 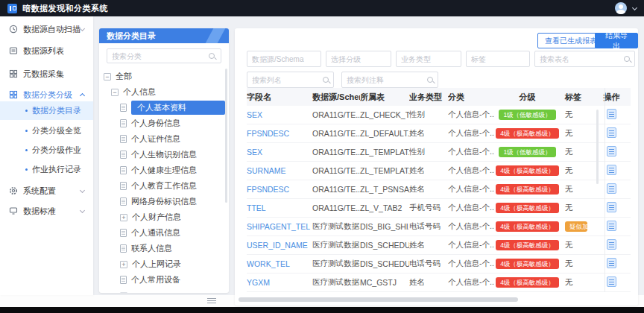 What do you see at coordinates (164, 291) in the screenshot?
I see `tree-node-partial: −` at bounding box center [164, 291].